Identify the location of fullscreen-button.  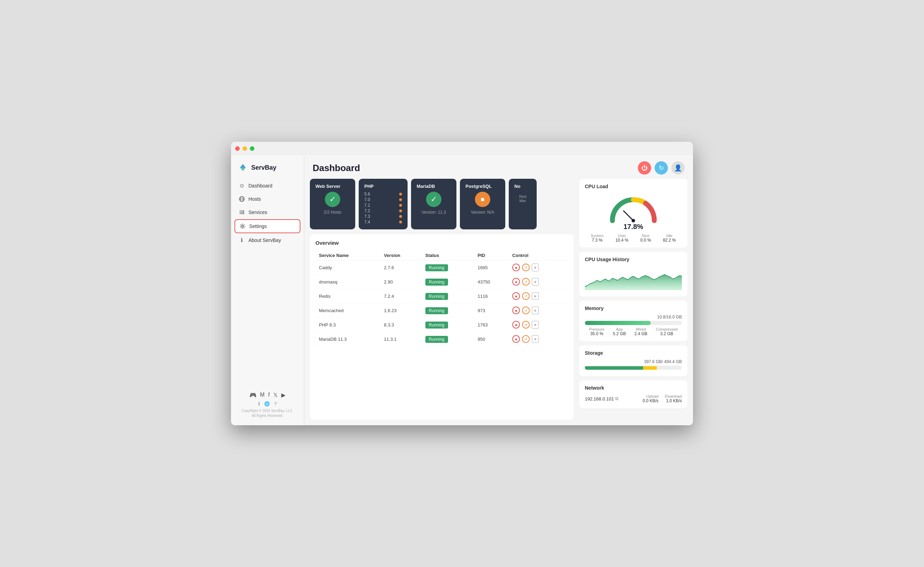
(252, 149).